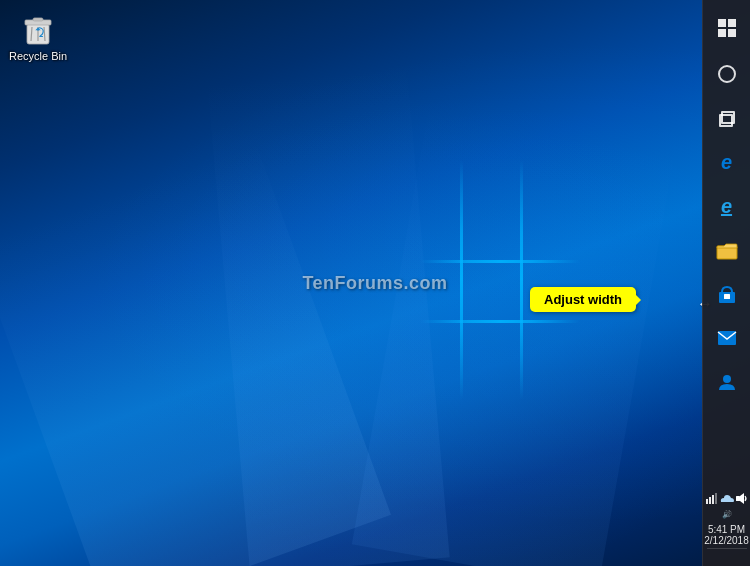 The width and height of the screenshot is (750, 566). I want to click on people-icon, so click(727, 382).